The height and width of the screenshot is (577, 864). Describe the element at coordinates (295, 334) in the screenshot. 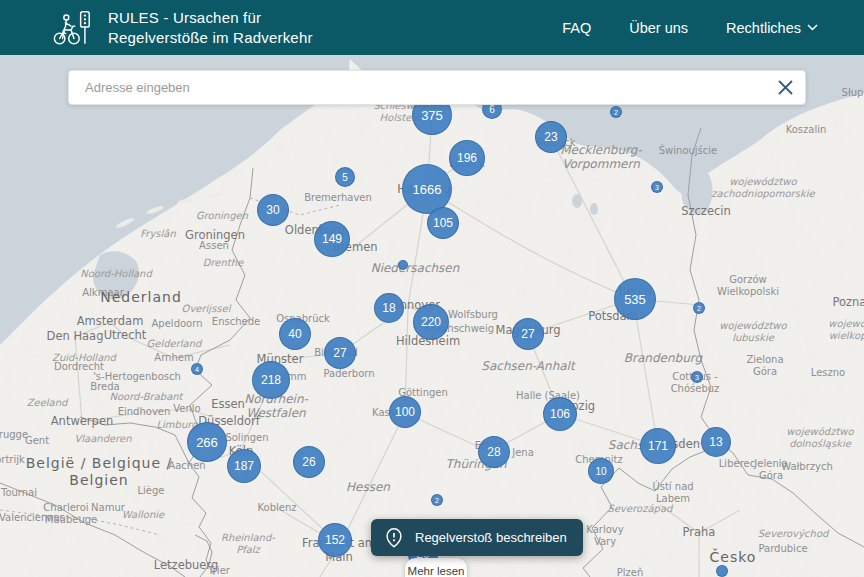

I see `cluster-marker: 40` at that location.